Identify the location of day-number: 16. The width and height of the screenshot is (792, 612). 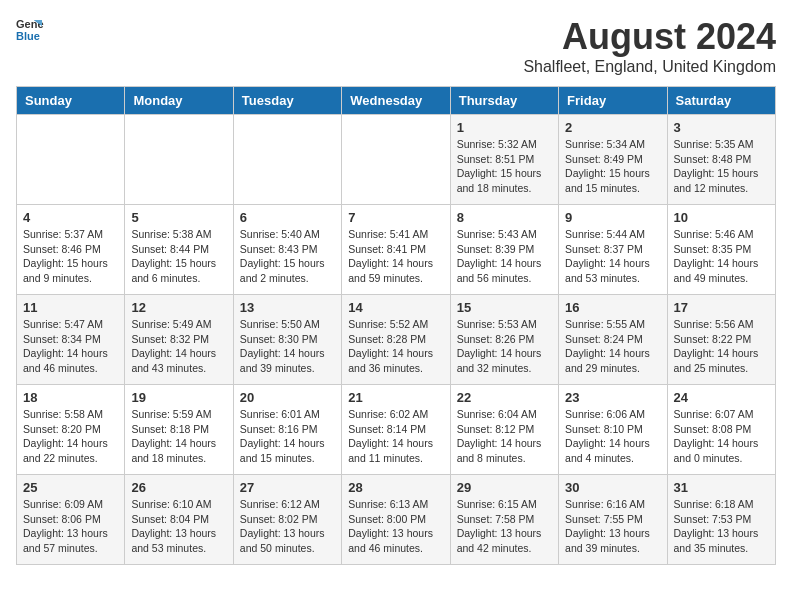
(612, 308).